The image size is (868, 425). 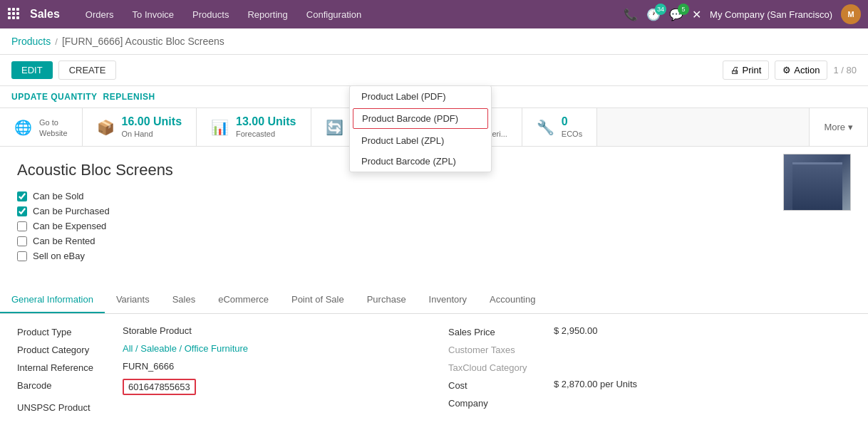 I want to click on page-indicator: 1 / 80, so click(x=845, y=70).